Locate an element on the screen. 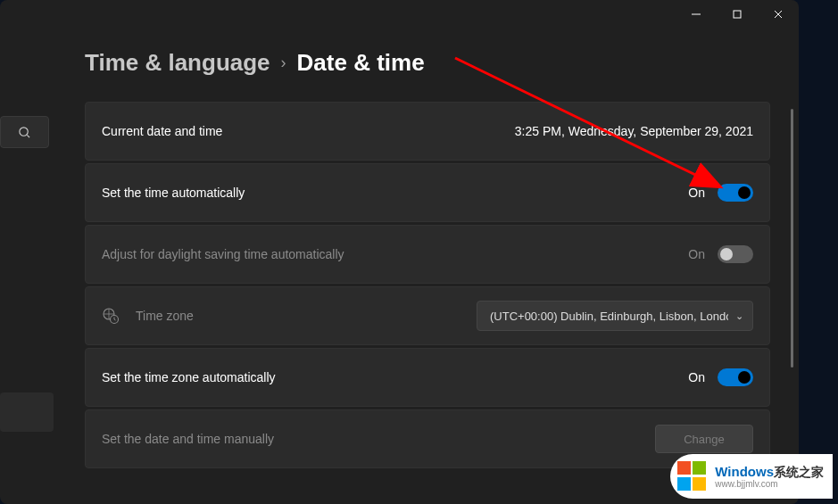 The image size is (838, 504). watermark-title: 系统之家 is located at coordinates (799, 472).